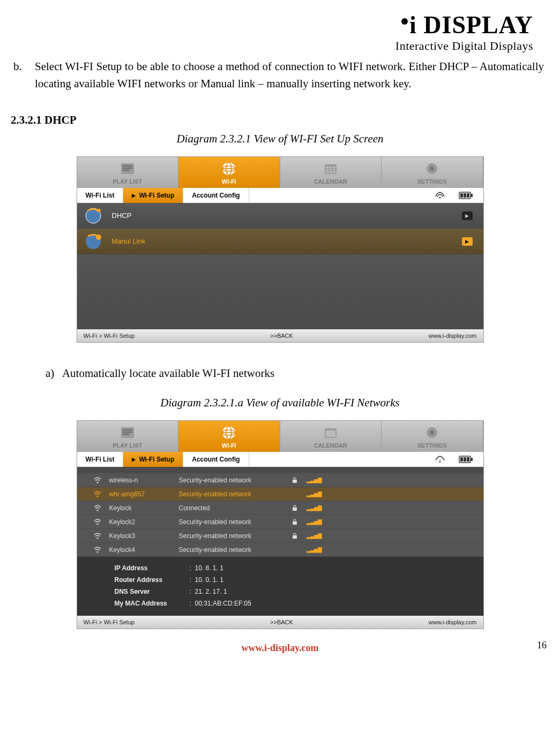 Image resolution: width=560 pixels, height=756 pixels. I want to click on wifi-signal-icon, so click(440, 195).